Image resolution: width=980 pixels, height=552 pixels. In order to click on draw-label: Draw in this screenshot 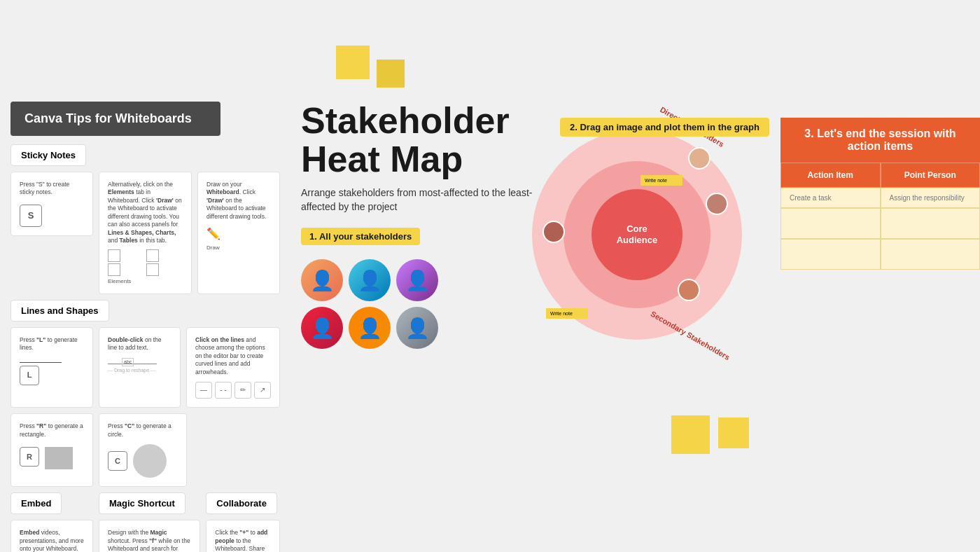, I will do `click(239, 248)`.